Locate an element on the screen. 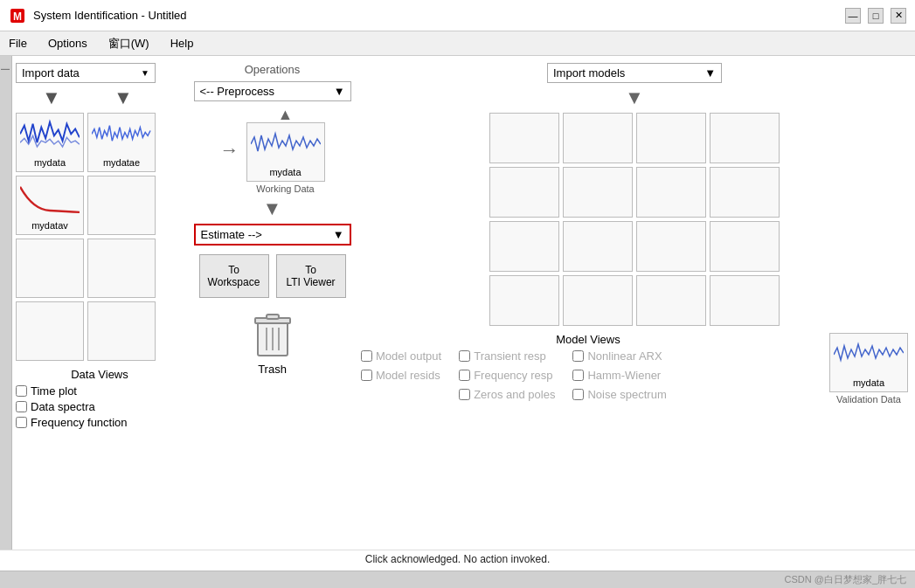  preprocess-dropdown: <-- Preprocess ▼ is located at coordinates (273, 91).